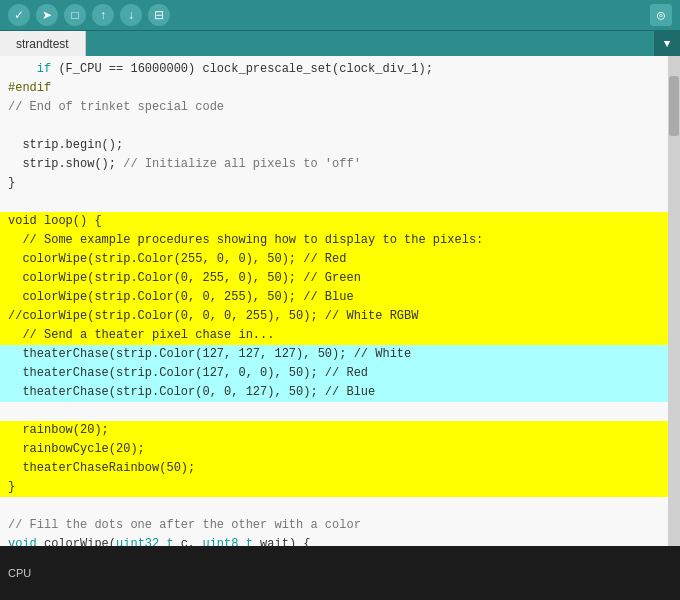 The image size is (680, 600). What do you see at coordinates (334, 298) in the screenshot?
I see `code-line: colorWipe(strip.Color(0, 0, 255), 50); /…` at bounding box center [334, 298].